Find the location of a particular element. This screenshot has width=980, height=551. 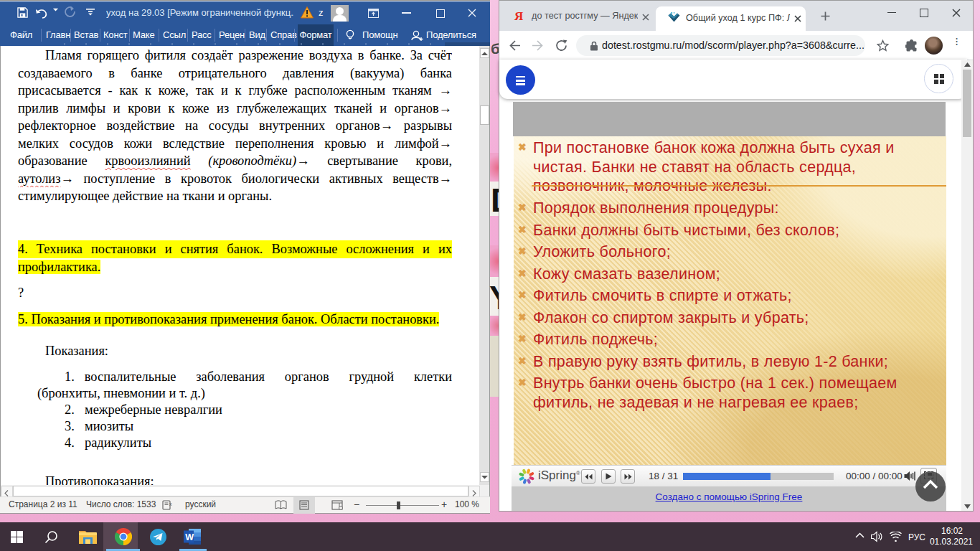

svg-text: W is located at coordinates (189, 537).